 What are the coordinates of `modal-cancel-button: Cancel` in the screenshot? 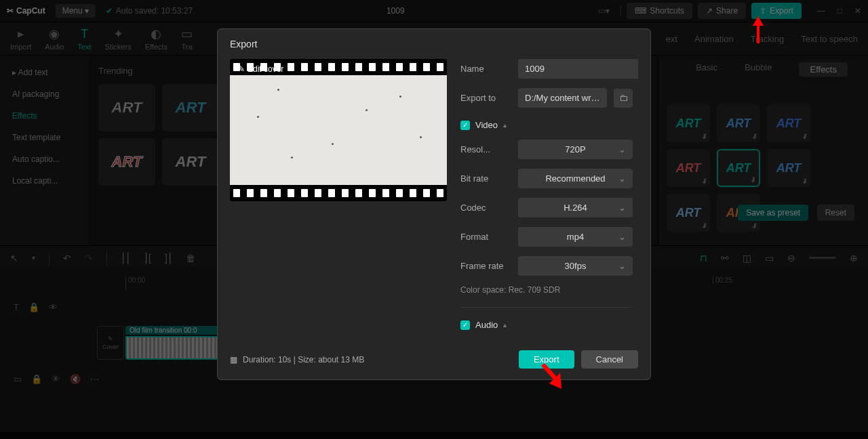 It's located at (610, 359).